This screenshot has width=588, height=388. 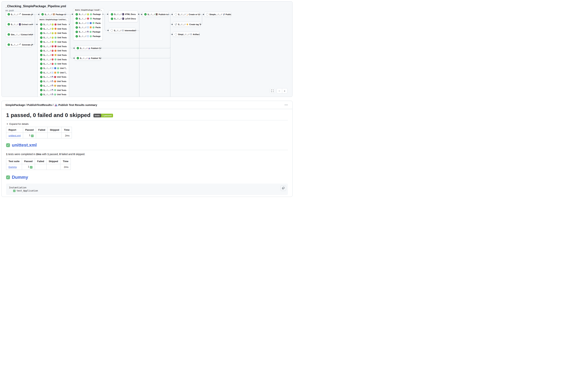 What do you see at coordinates (65, 167) in the screenshot?
I see `table-cell: 2ms` at bounding box center [65, 167].